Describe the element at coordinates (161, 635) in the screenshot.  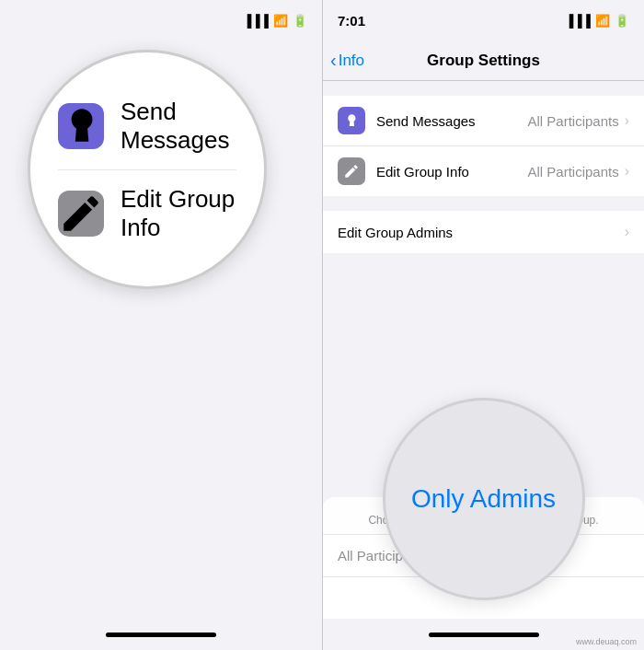
I see `left-home-indicator` at that location.